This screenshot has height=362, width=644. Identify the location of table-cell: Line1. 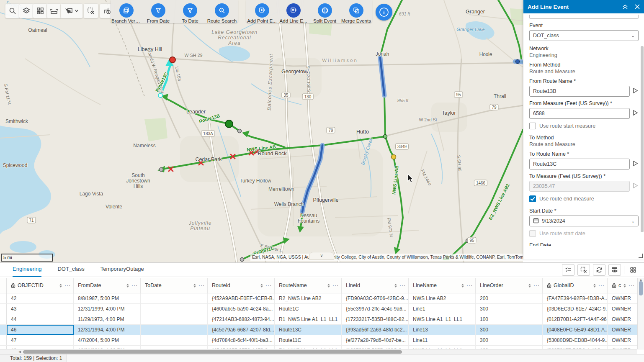
(442, 309).